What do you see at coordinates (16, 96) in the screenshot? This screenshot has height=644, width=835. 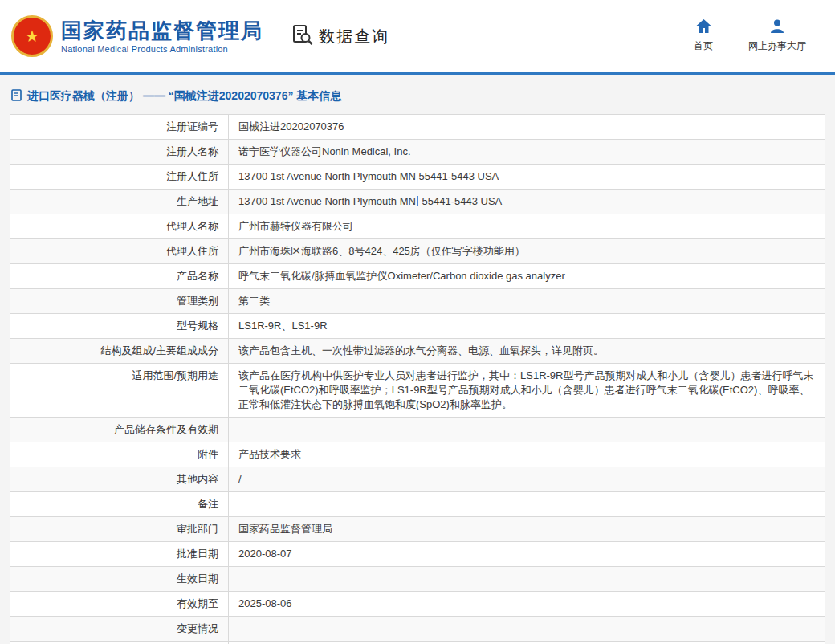 I see `document-icon` at bounding box center [16, 96].